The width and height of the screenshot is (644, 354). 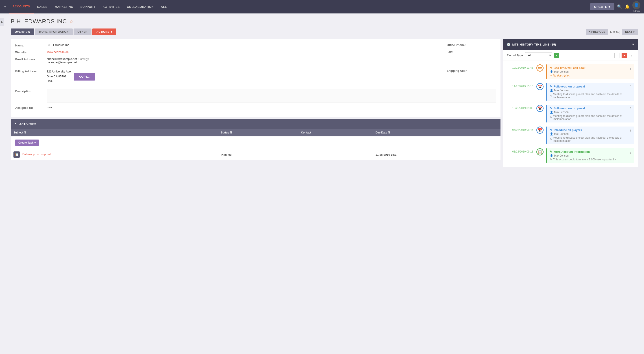 I want to click on billing-address: 321 University Ave. Ohio CA 85791 USA, so click(x=59, y=77).